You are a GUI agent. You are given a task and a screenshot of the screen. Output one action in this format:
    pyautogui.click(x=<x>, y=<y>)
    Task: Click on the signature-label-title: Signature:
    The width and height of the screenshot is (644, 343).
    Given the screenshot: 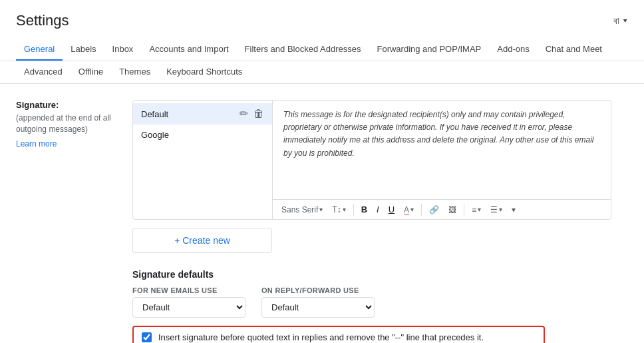 What is the action you would take?
    pyautogui.click(x=75, y=105)
    